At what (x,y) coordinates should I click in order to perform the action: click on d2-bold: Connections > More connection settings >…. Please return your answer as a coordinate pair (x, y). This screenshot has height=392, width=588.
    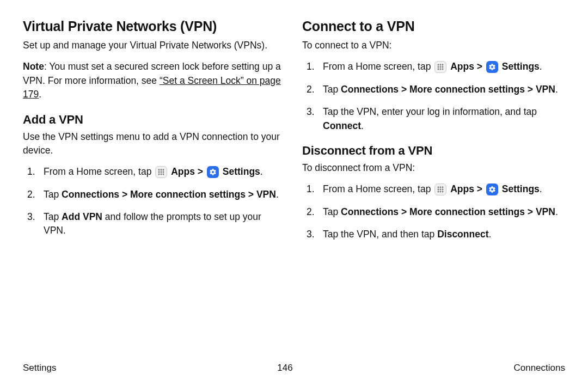
    Looking at the image, I should click on (448, 212).